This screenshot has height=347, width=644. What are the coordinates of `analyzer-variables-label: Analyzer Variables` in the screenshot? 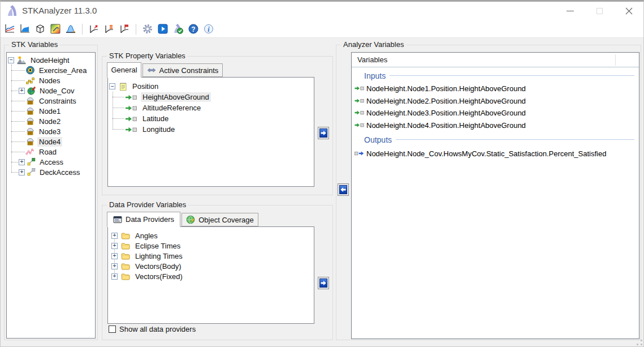 It's located at (373, 44).